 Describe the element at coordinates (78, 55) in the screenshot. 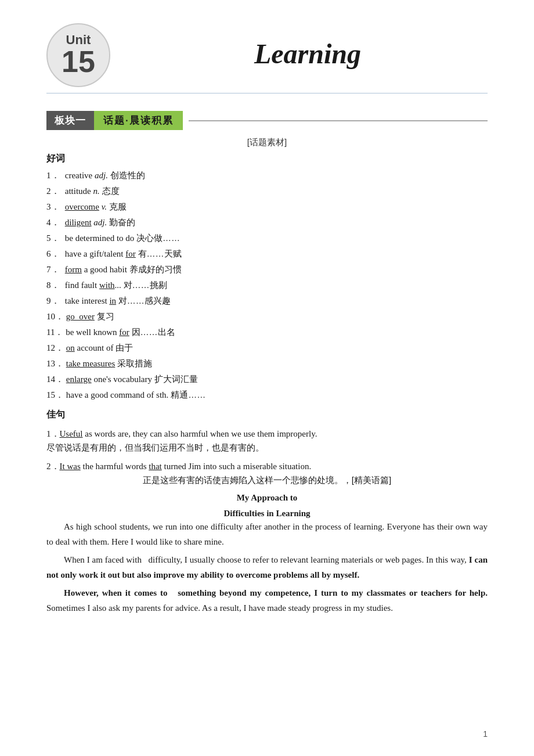

I see `unit-badge: Unit 15` at that location.